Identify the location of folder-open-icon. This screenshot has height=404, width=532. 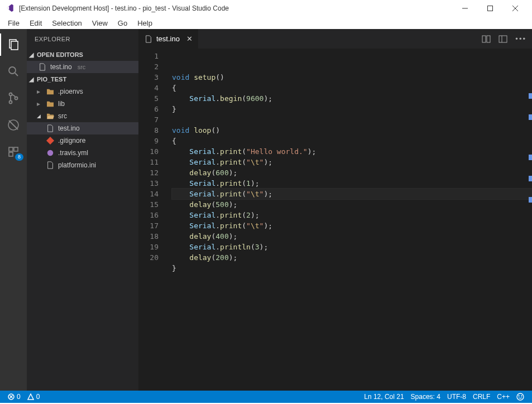
(50, 116).